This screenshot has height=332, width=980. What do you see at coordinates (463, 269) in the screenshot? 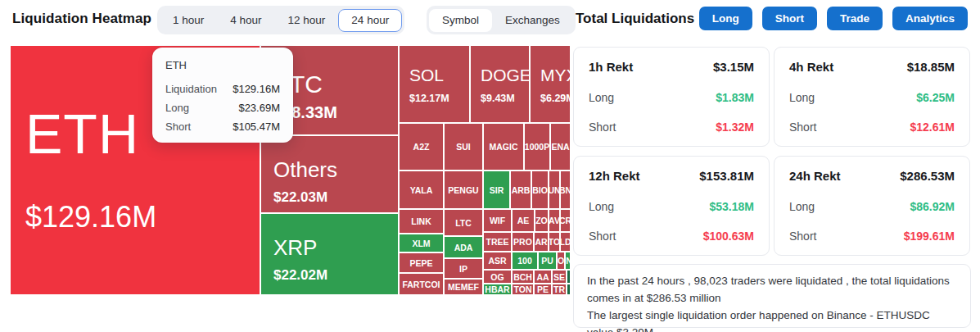
I see `heatmap-cell-ip: IP` at bounding box center [463, 269].